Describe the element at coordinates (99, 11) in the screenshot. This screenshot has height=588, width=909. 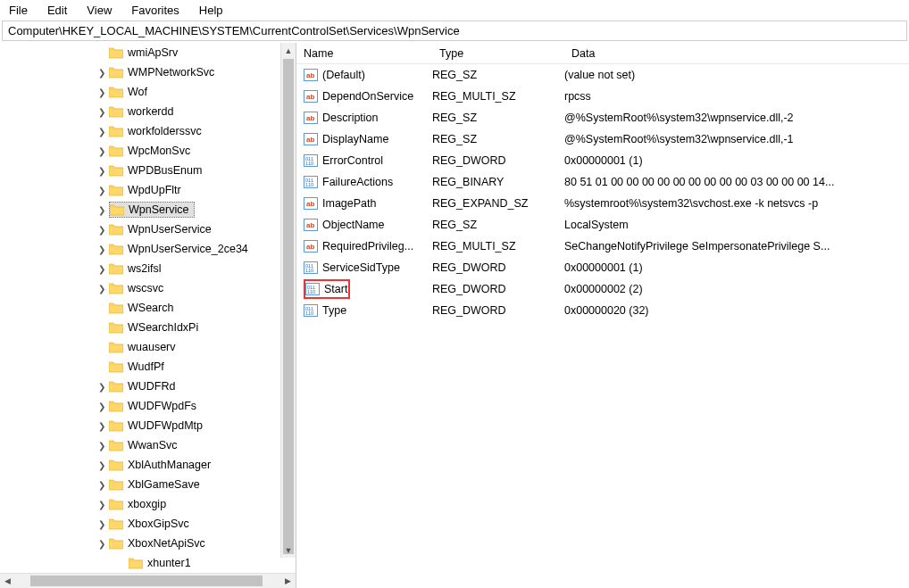
I see `menu-view: View` at that location.